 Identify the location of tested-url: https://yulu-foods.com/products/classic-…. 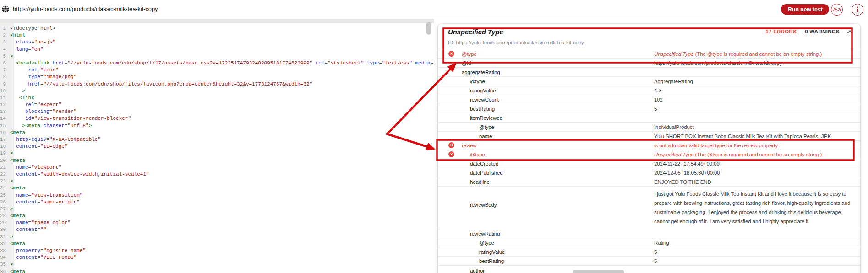
(85, 9).